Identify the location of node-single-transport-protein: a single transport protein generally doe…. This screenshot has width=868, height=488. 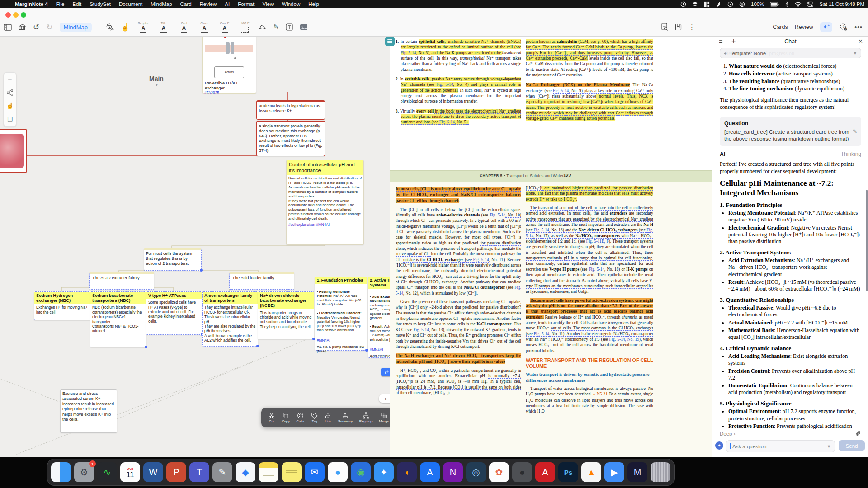
(291, 138).